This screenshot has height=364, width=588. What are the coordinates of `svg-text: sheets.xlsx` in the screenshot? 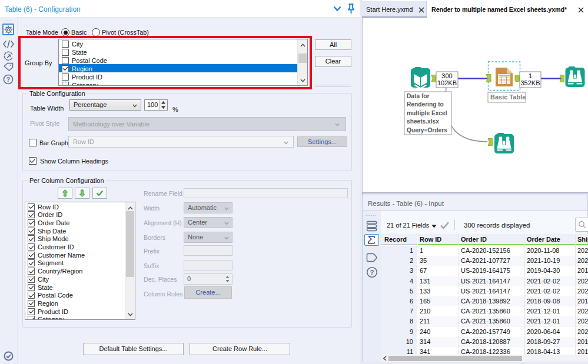 It's located at (423, 121).